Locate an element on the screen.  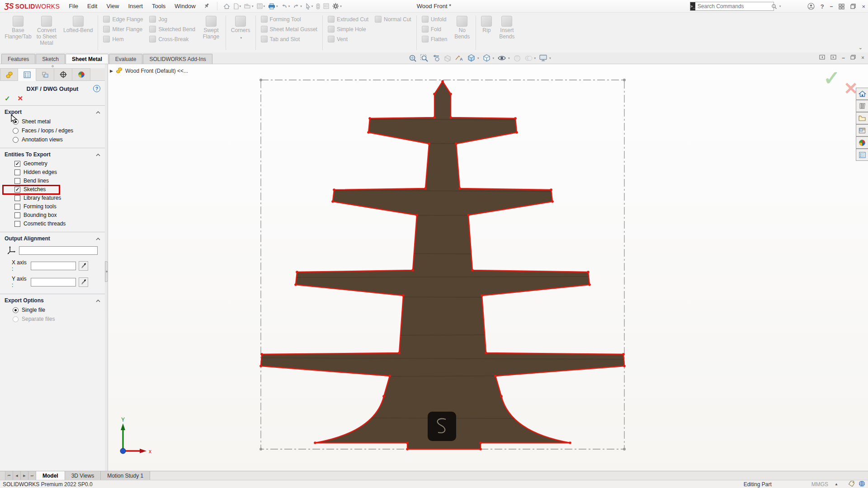
restore-window-button is located at coordinates (853, 6).